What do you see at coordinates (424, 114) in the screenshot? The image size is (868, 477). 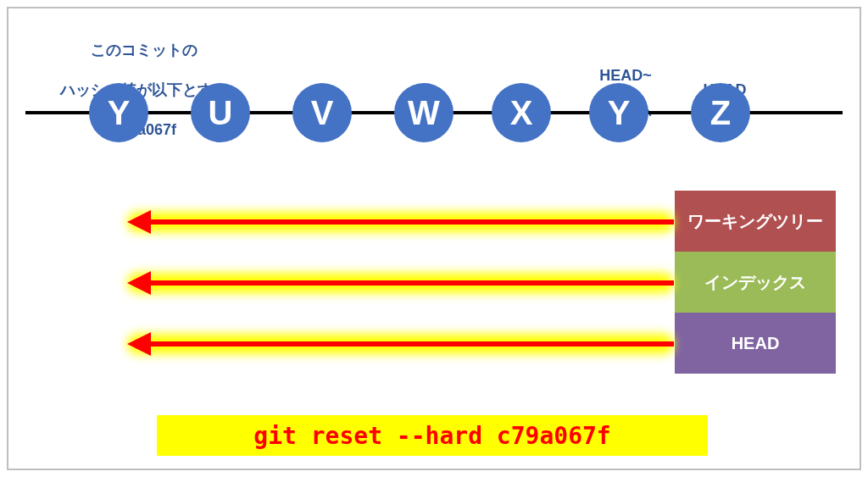 I see `commit-label: W` at bounding box center [424, 114].